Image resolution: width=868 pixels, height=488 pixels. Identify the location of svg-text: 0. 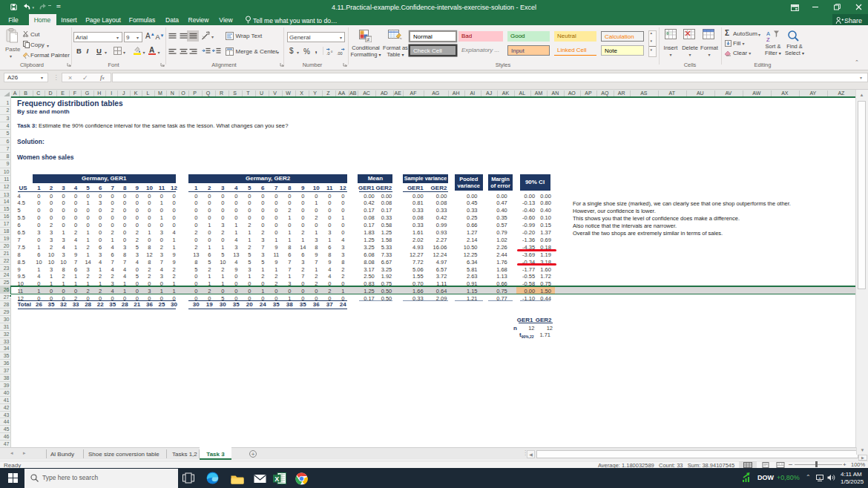
(332, 52).